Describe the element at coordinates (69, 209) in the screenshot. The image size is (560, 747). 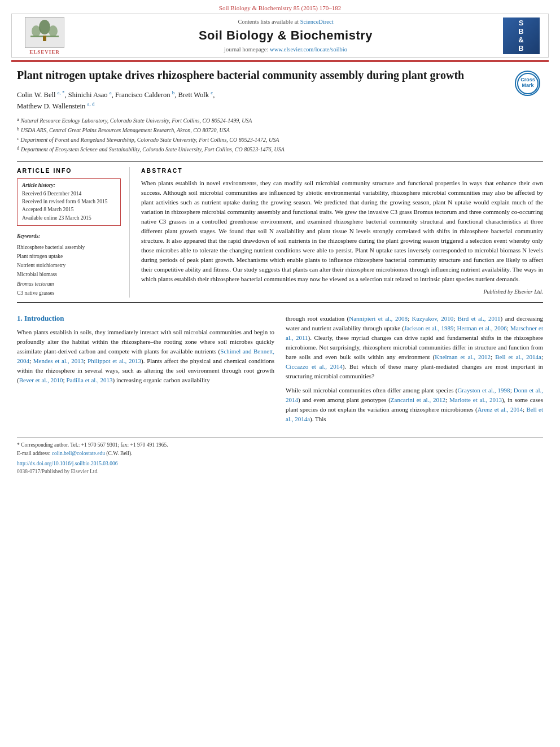
I see `accepted-date: Accepted 8 March 2015` at that location.